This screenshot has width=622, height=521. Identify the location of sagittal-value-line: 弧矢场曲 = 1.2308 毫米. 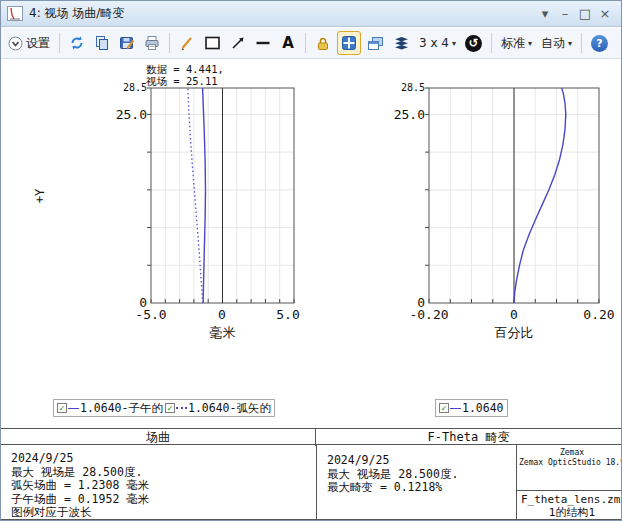
(164, 486).